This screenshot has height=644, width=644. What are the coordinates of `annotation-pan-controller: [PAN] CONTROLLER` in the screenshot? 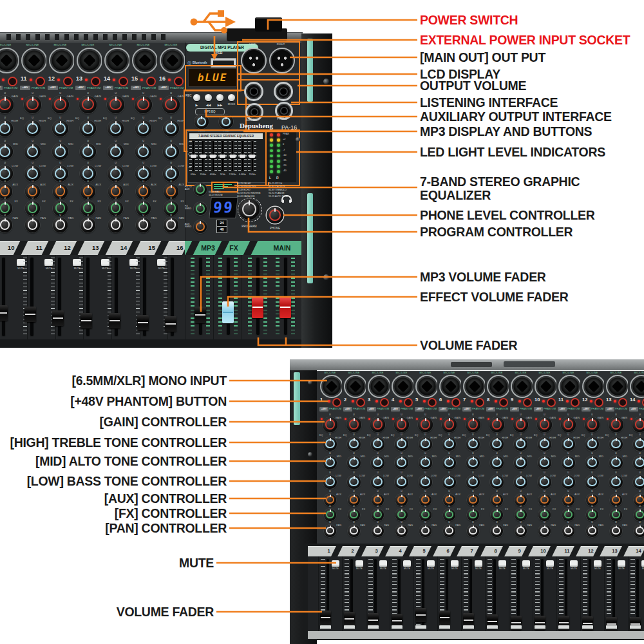 It's located at (113, 528).